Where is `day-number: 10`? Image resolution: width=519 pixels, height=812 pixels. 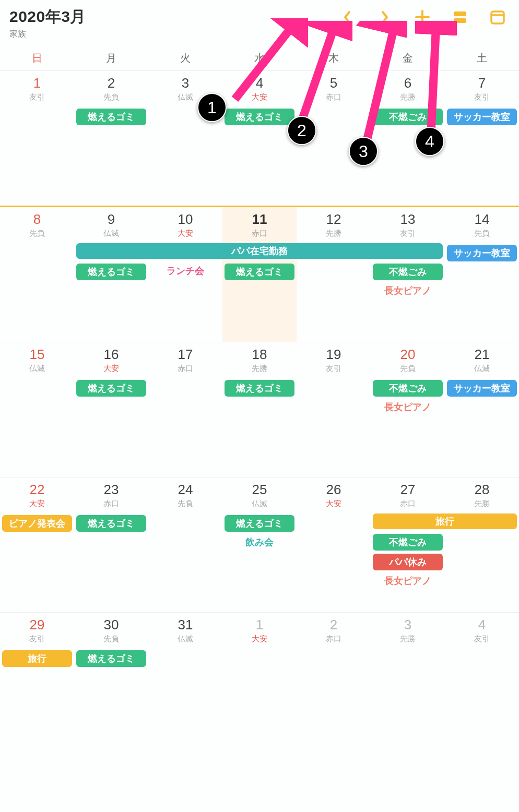 day-number: 10 is located at coordinates (185, 219).